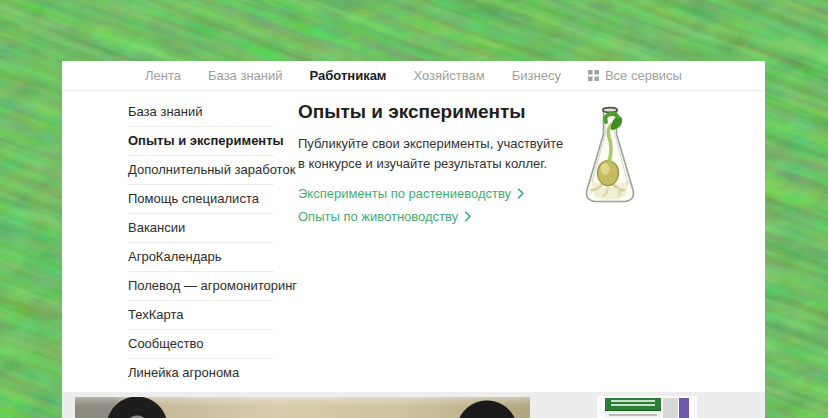  What do you see at coordinates (201, 258) in the screenshot?
I see `sidebar-item-agrocalendar: АгроКалендарь` at bounding box center [201, 258].